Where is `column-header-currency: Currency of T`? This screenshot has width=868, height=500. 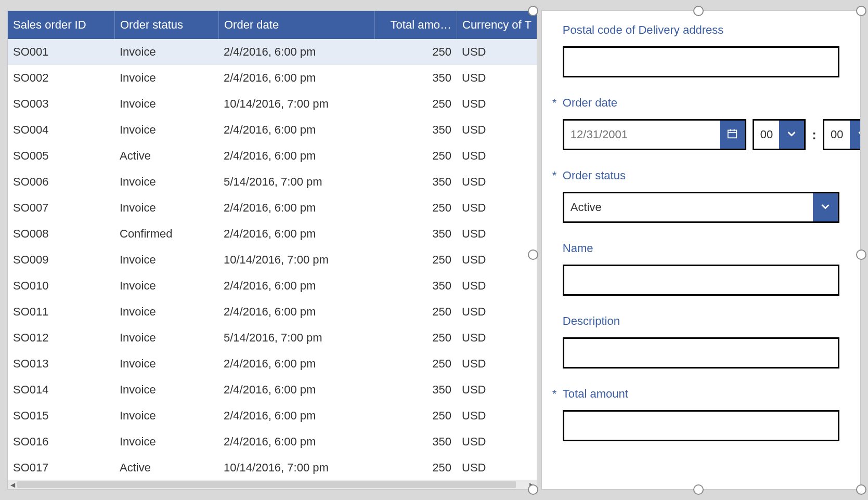
column-header-currency: Currency of T is located at coordinates (497, 25).